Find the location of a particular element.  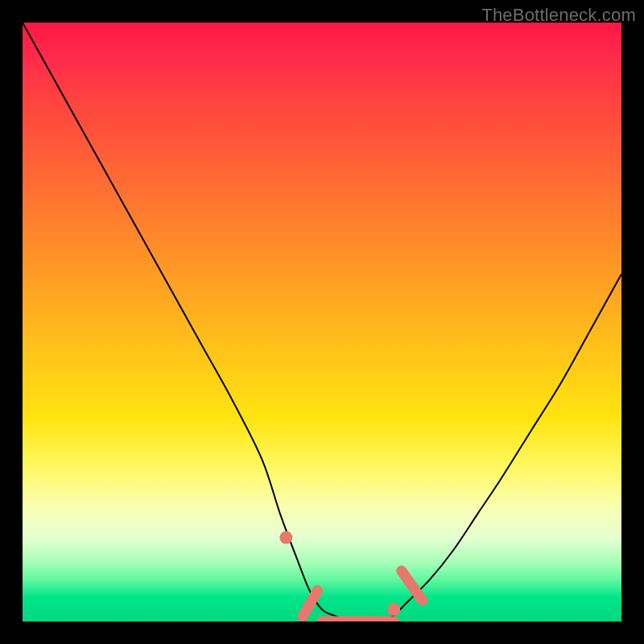

marker-right-dot is located at coordinates (394, 609).